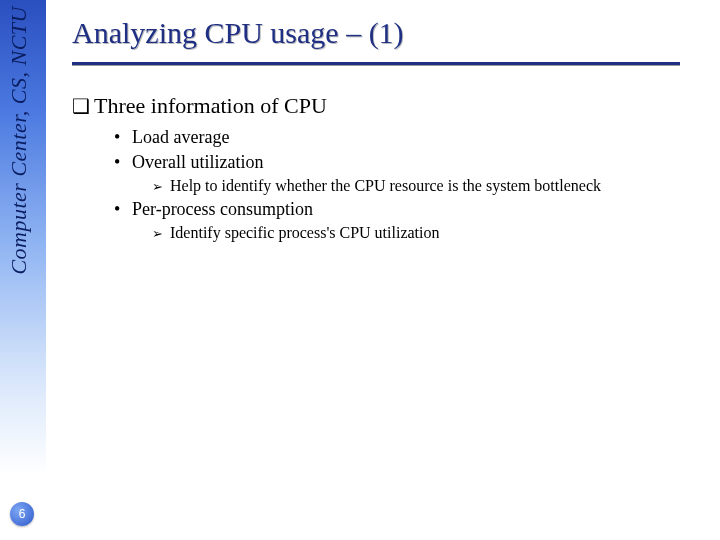  Describe the element at coordinates (409, 138) in the screenshot. I see `list-item: • Load average` at that location.